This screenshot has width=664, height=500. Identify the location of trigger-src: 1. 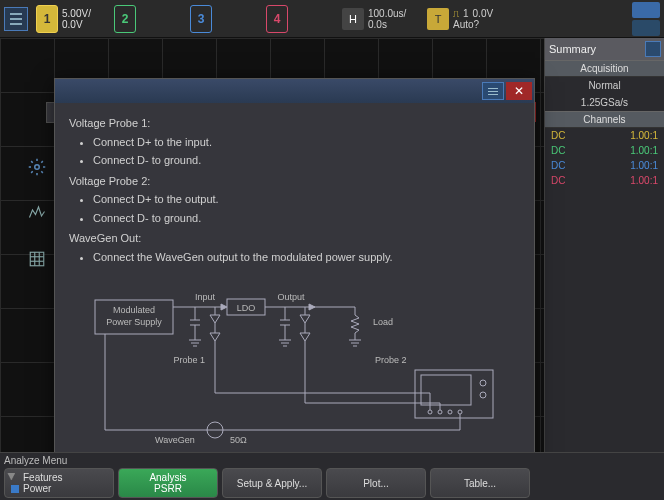
(466, 14).